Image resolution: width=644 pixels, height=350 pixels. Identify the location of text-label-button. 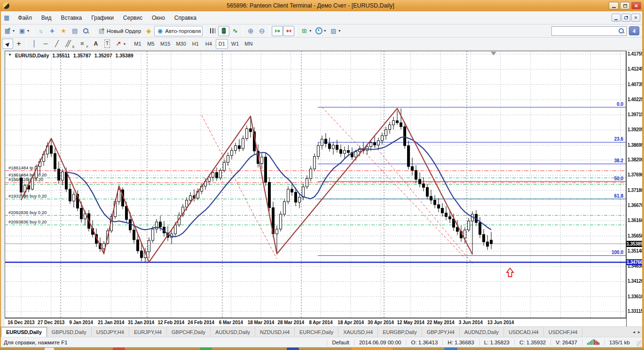
(107, 44).